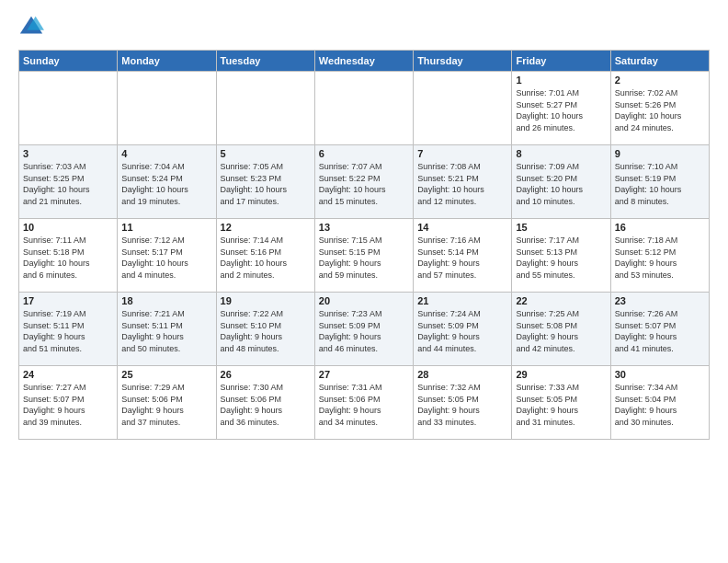 The image size is (728, 563). What do you see at coordinates (68, 301) in the screenshot?
I see `day-number: 17` at bounding box center [68, 301].